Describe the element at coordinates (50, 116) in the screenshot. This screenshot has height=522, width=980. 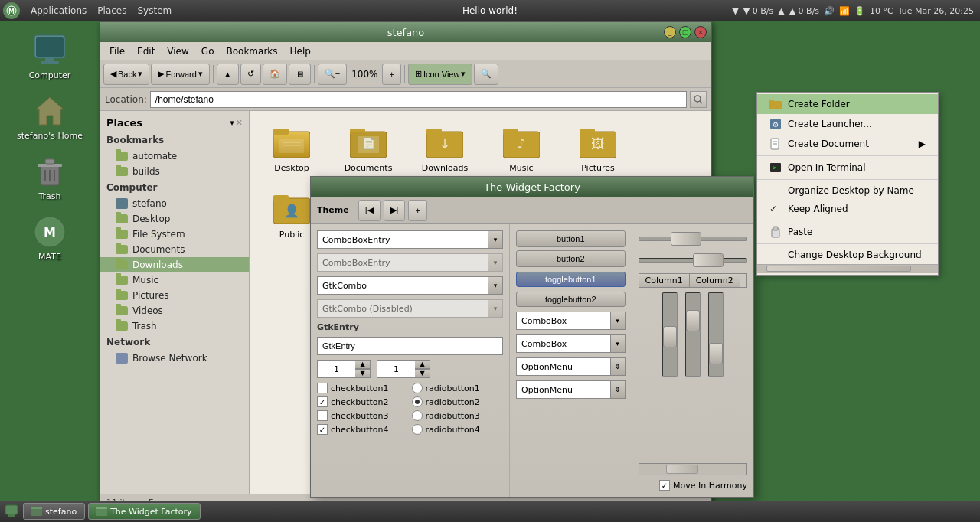
I see `desktop-icon-home: stefano's Home` at that location.